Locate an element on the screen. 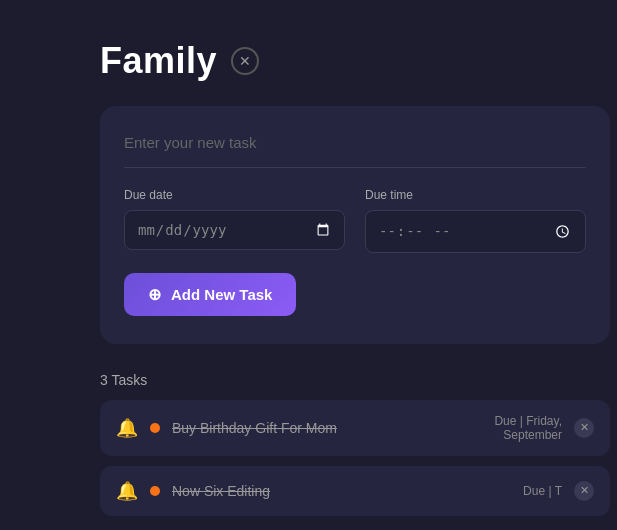  task-due-date: Due | Friday, September is located at coordinates (528, 428).